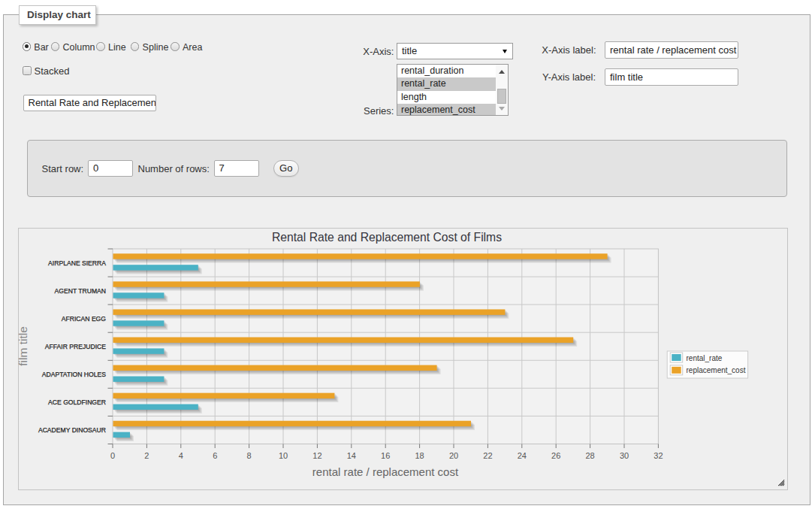 This screenshot has height=512, width=812. What do you see at coordinates (352, 456) in the screenshot?
I see `svg-text: 14` at bounding box center [352, 456].